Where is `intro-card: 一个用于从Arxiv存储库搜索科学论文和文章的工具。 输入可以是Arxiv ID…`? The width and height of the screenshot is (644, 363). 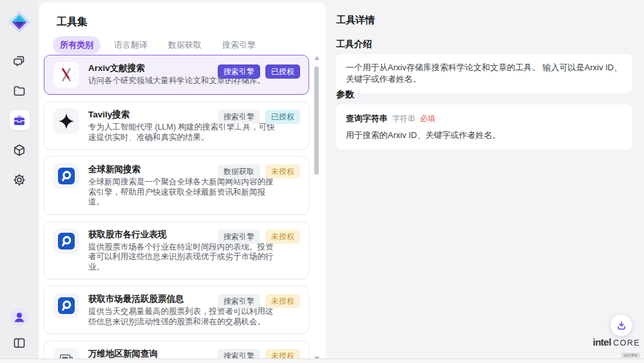 intro-card: 一个用于从Arxiv存储库搜索科学论文和文章的工具。 输入可以是Arxiv ID… is located at coordinates (484, 74).